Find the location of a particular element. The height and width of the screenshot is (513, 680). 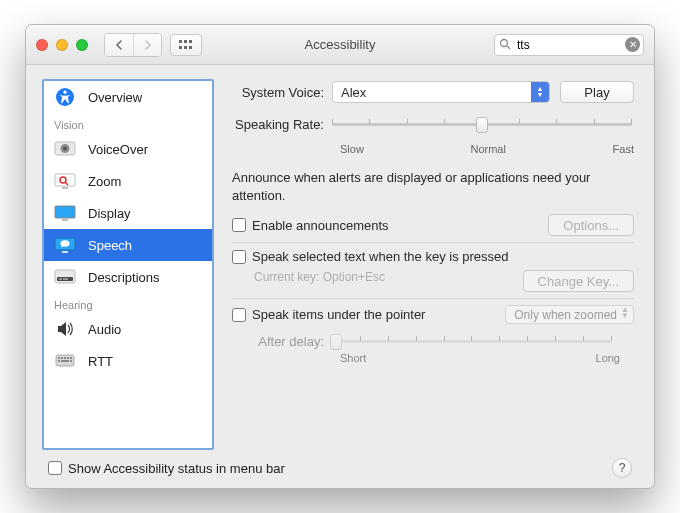

sidebar-item-voiceover: VoiceOver is located at coordinates (128, 149).